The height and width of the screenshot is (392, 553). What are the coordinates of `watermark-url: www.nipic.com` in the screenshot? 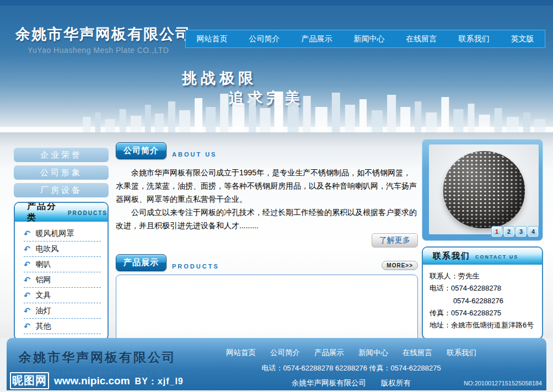 It's located at (92, 381).